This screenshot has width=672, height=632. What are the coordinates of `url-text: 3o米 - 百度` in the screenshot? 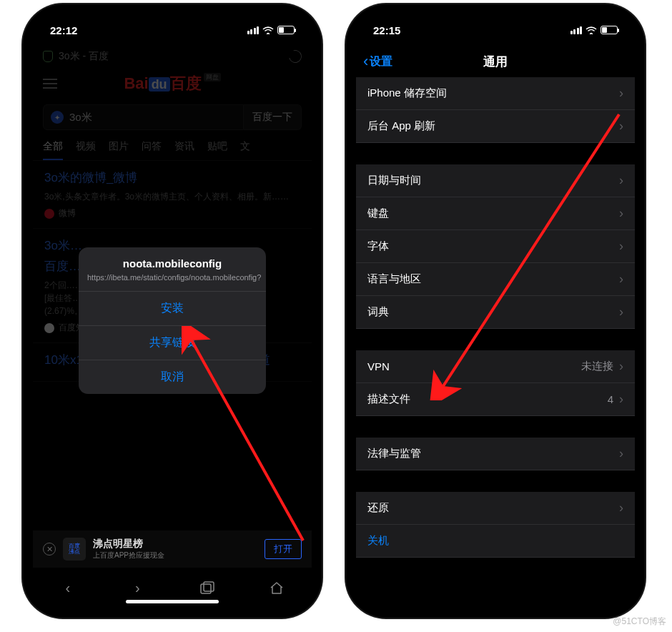 It's located at (171, 56).